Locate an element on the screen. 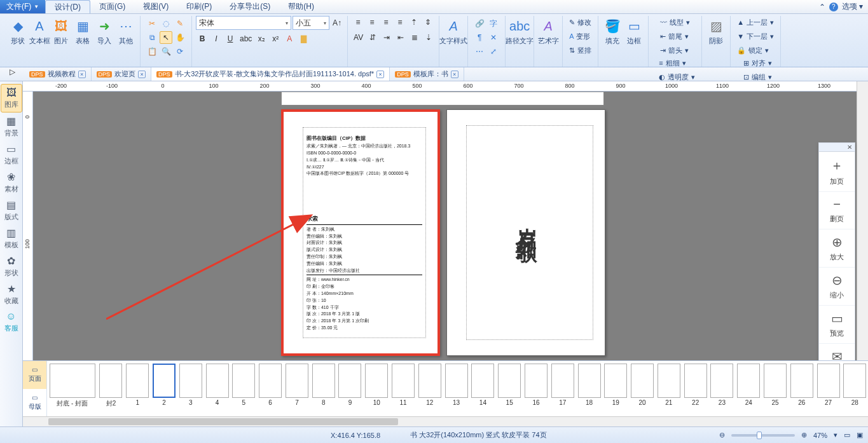 Image resolution: width=868 pixels, height=443 pixels. lock-button: 🔒 锁定 ▾ is located at coordinates (755, 50).